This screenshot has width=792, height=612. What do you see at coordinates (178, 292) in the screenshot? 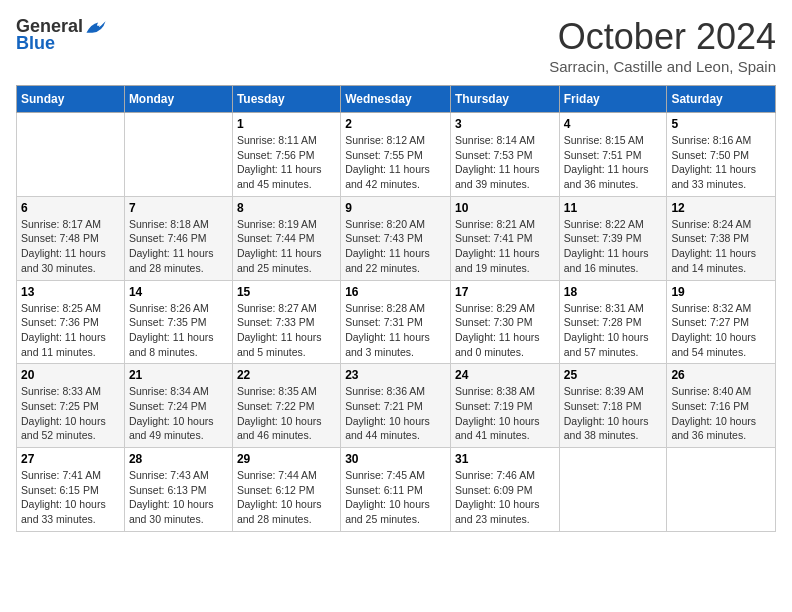
I see `day-number: 14` at bounding box center [178, 292].